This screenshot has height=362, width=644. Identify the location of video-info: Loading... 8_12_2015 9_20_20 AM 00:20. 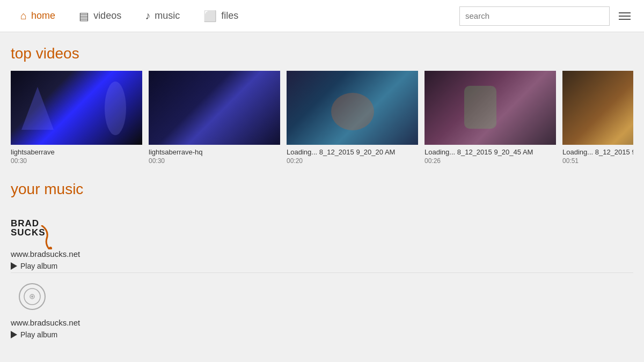
(352, 156).